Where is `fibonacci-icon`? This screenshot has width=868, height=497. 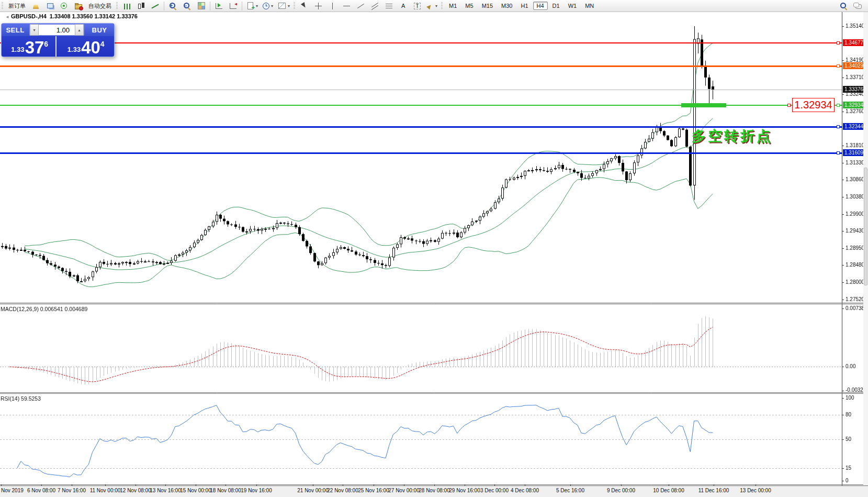 fibonacci-icon is located at coordinates (389, 6).